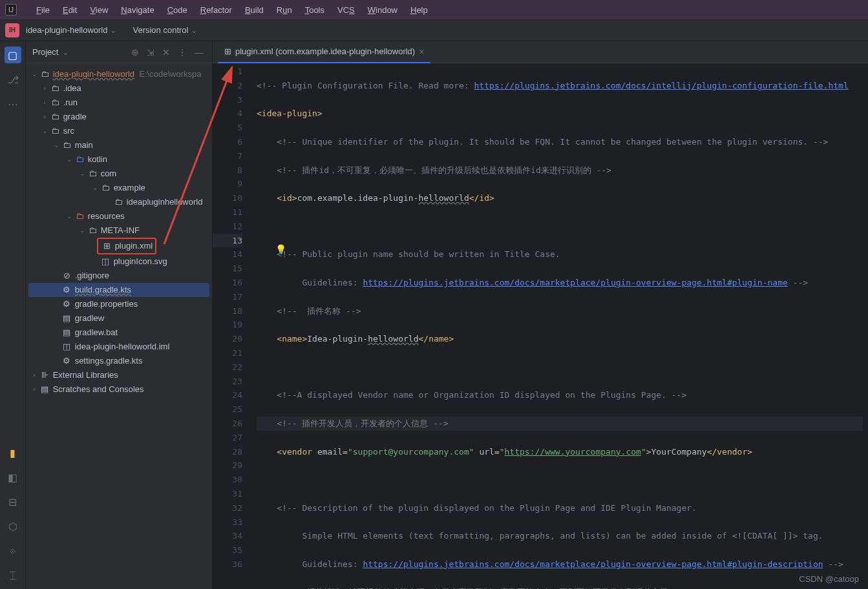  What do you see at coordinates (119, 188) in the screenshot?
I see `tree-example: ⌄🗀 example` at bounding box center [119, 188].